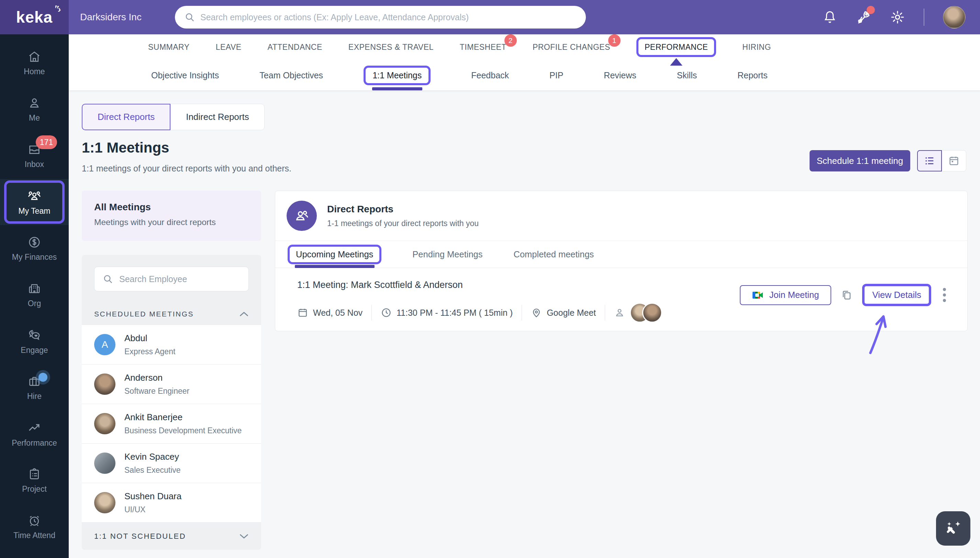 This screenshot has height=558, width=980. Describe the element at coordinates (397, 75) in the screenshot. I see `subnav-label: 1:1 Meetings` at that location.